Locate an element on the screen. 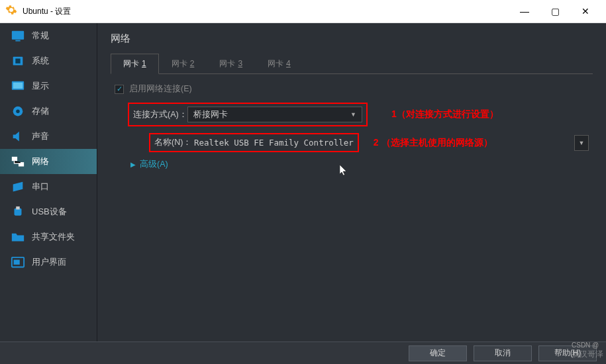 The height and width of the screenshot is (364, 606). enable-network-label: 启用网络连接(E) is located at coordinates (160, 89).